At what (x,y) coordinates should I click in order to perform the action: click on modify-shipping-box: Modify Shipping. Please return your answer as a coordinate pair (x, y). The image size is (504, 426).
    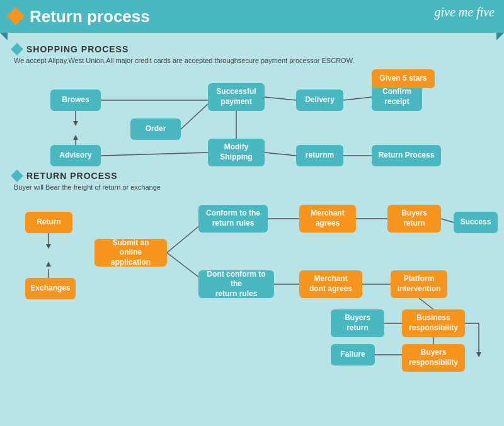
    Looking at the image, I should click on (236, 153).